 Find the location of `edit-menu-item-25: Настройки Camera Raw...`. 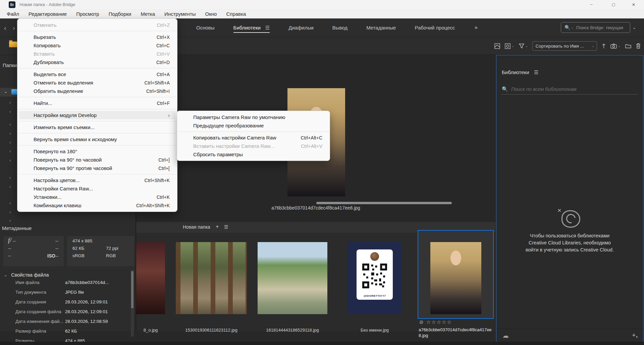

edit-menu-item-25: Настройки Camera Raw... is located at coordinates (97, 188).